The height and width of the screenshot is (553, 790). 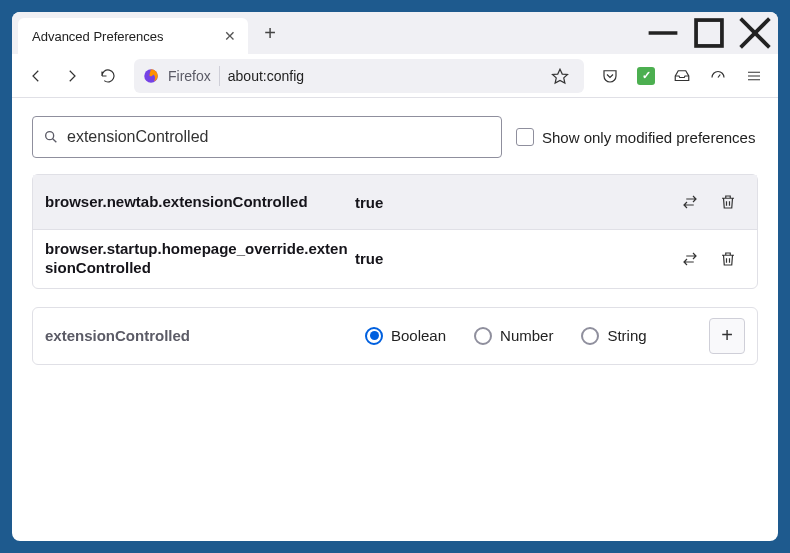 I want to click on firefox-icon, so click(x=151, y=76).